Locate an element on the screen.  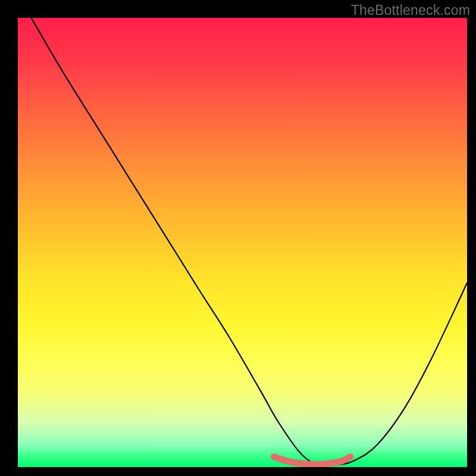
optimal-zone-path is located at coordinates (312, 461).